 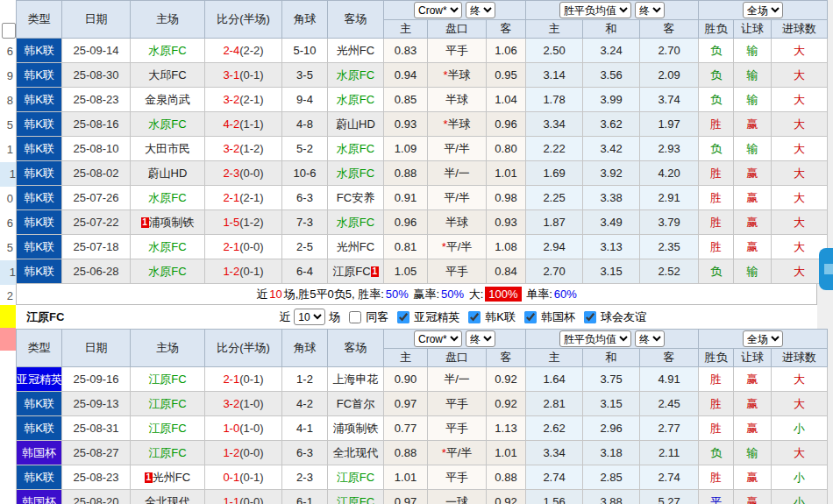 I want to click on asia-home-odds: 0.90, so click(x=406, y=380).